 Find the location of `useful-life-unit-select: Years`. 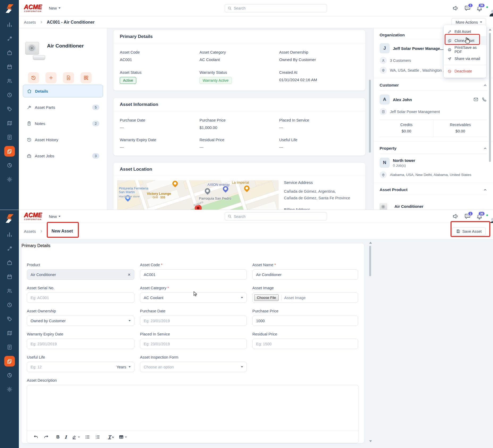

useful-life-unit-select: Years is located at coordinates (124, 367).